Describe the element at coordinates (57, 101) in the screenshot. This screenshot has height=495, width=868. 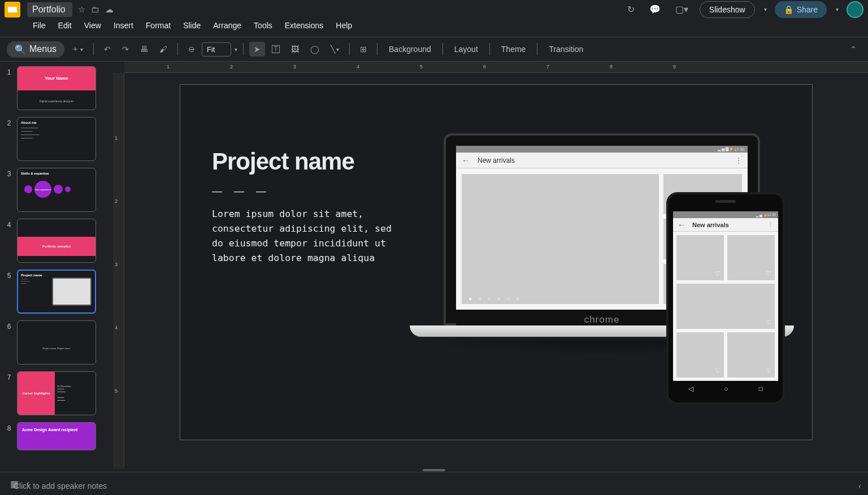
I see `thumb-subtitle: Digital experience designer` at that location.